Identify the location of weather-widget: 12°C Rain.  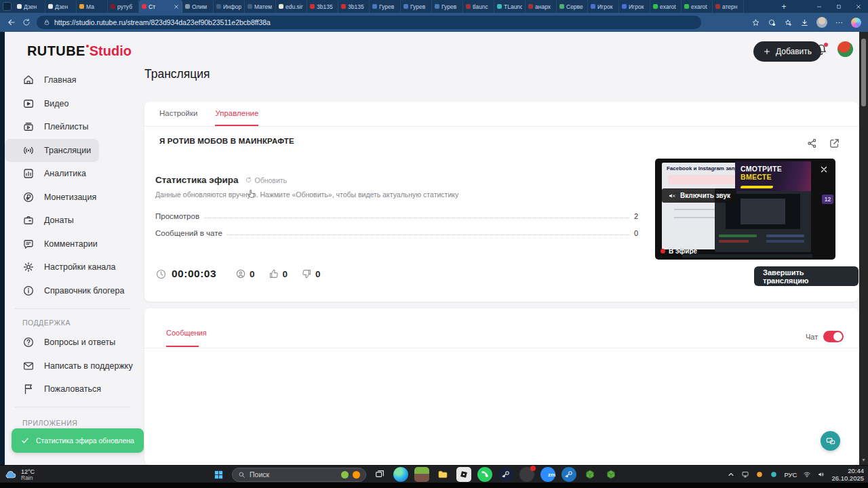
(19, 474).